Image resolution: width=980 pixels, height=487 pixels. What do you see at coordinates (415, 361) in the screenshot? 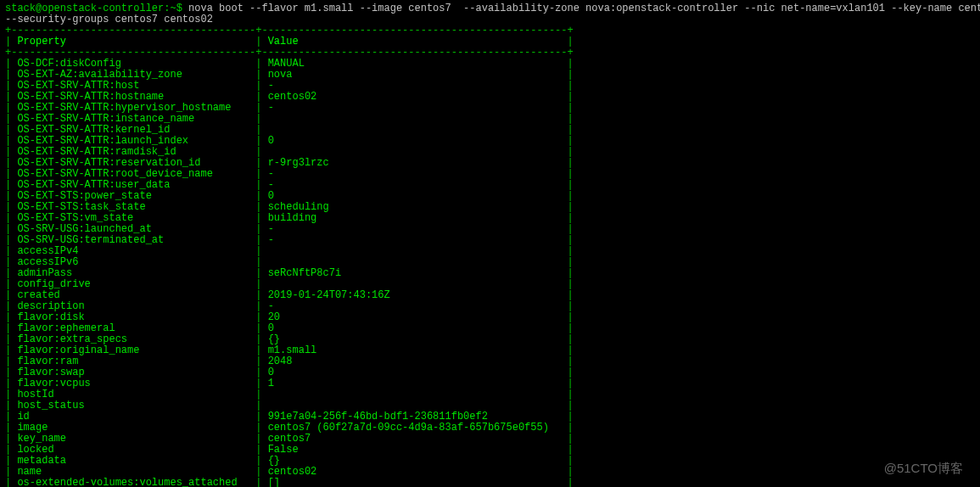
I see `table-row-value: 2048` at bounding box center [415, 361].